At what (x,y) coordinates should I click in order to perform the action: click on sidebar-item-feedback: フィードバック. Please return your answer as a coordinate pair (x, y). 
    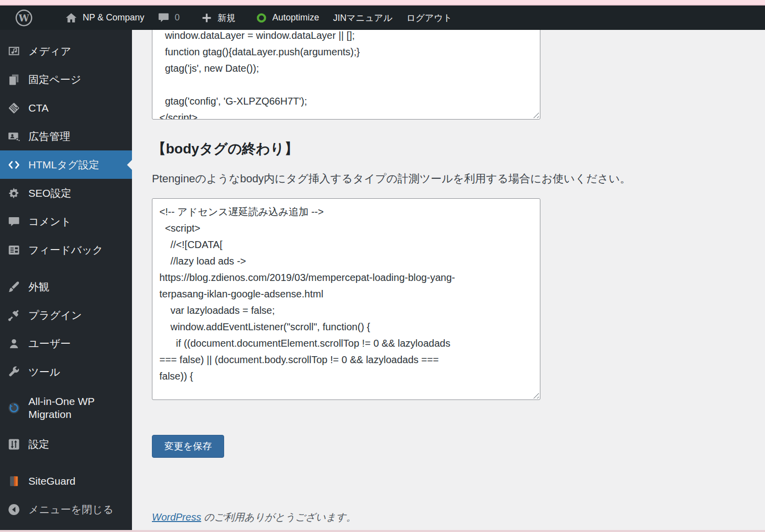
    Looking at the image, I should click on (66, 250).